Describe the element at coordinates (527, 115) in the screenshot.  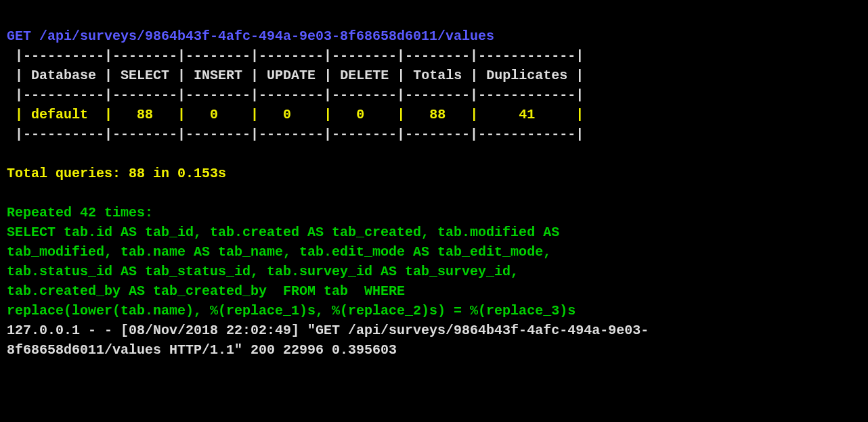
I see `cell-duplicates: 41` at that location.